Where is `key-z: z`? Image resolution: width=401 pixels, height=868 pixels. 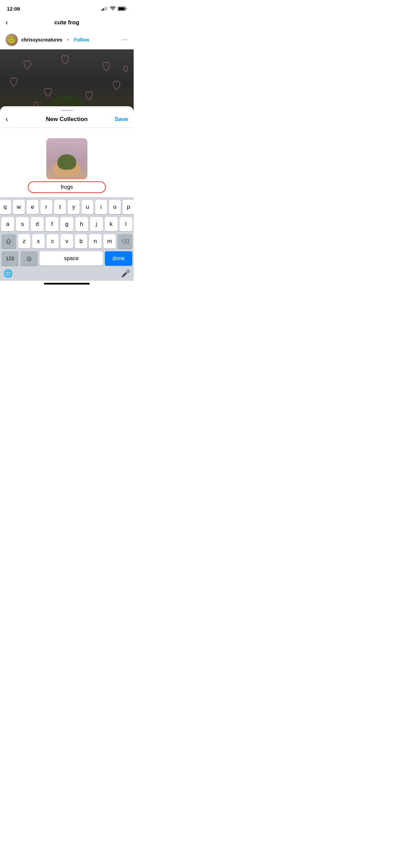 key-z: z is located at coordinates (24, 241).